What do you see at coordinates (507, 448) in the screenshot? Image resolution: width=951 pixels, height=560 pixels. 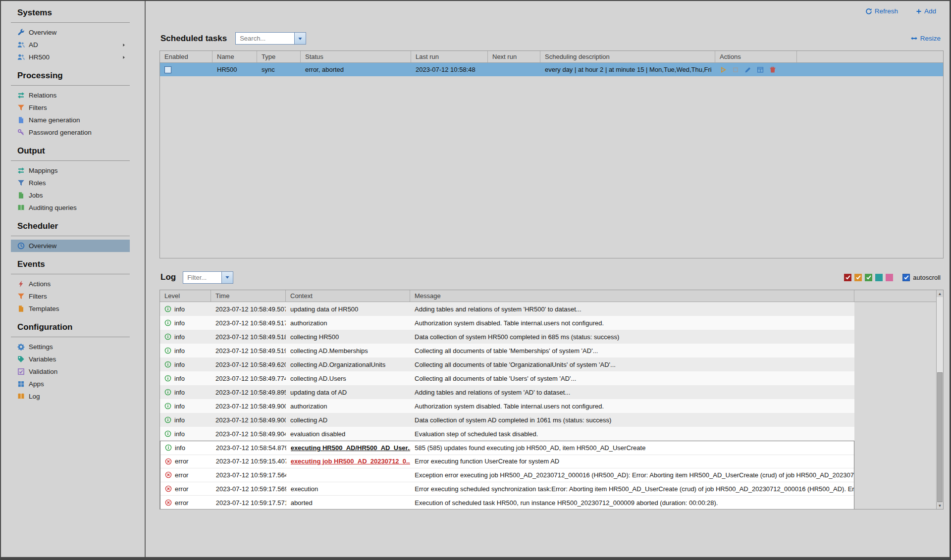 I see `log-row: info2023-07-12 10:58:54.879executing HR5…` at bounding box center [507, 448].